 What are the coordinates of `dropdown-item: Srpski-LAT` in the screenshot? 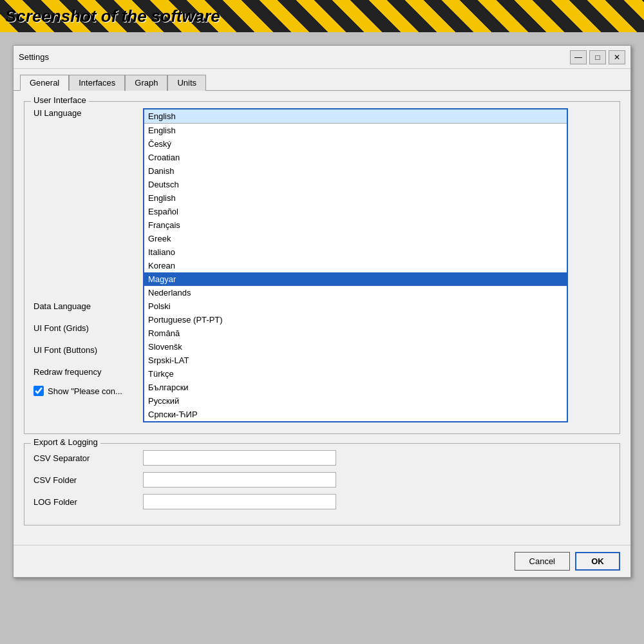 It's located at (355, 361).